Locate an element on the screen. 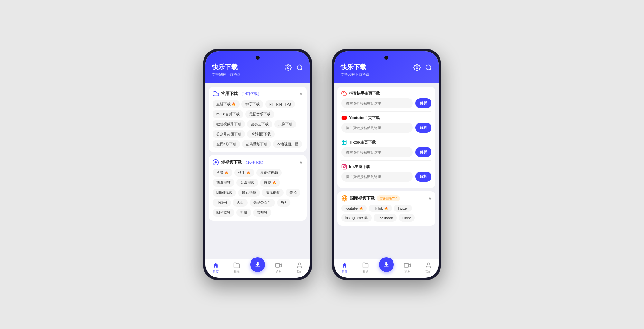  tag-梨视频: 梨视频 is located at coordinates (262, 212).